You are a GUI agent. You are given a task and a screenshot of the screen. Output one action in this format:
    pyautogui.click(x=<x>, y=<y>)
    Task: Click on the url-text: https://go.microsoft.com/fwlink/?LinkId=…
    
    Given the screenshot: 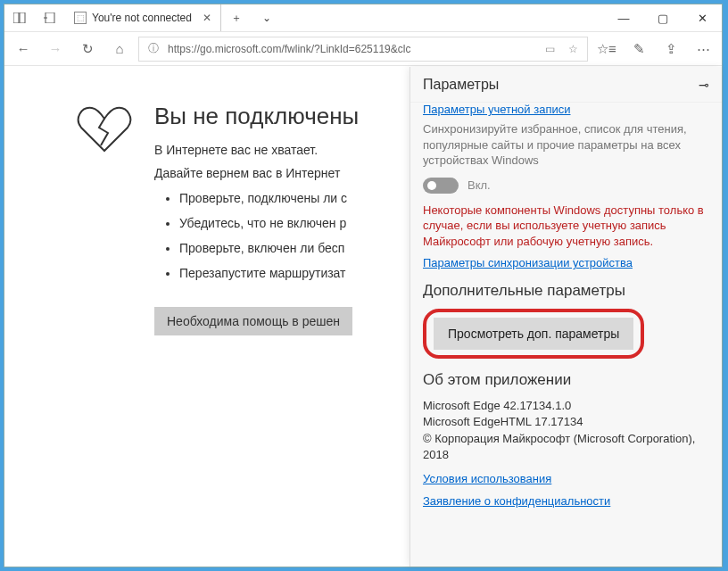 What is the action you would take?
    pyautogui.click(x=352, y=49)
    